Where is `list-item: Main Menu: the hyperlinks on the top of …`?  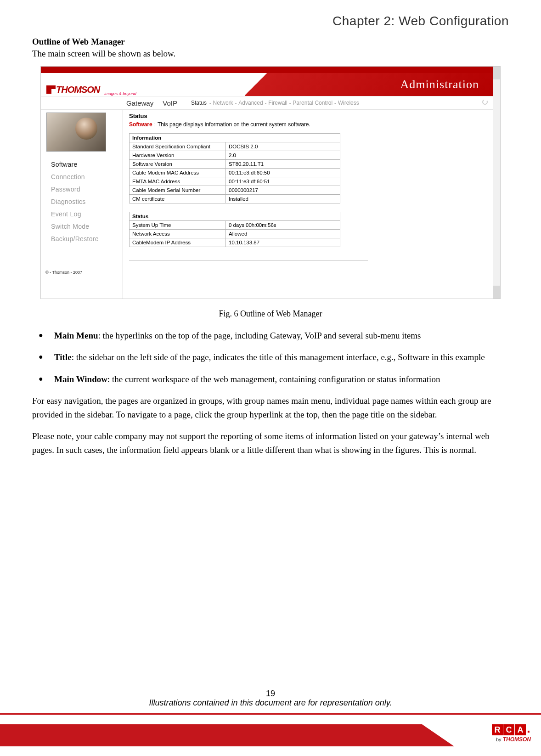
list-item: Main Menu: the hyperlinks on the top of … is located at coordinates (270, 335).